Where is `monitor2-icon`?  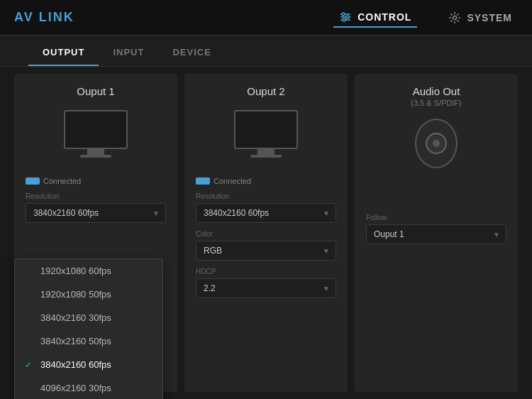 monitor2-icon is located at coordinates (266, 135).